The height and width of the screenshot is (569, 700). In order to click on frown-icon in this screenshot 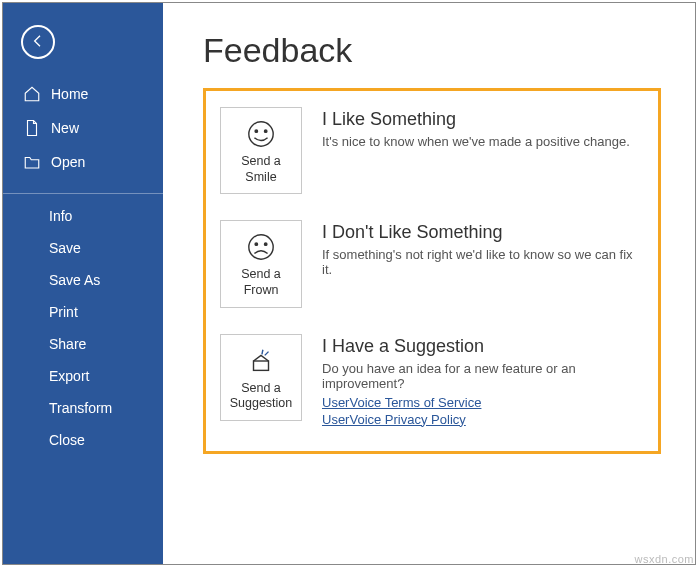, I will do `click(261, 247)`.